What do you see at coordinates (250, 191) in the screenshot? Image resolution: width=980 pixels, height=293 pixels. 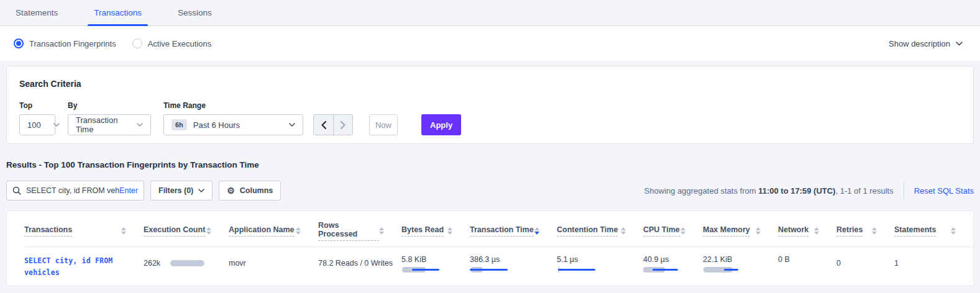 I see `columns-button: ⚙ Columns` at bounding box center [250, 191].